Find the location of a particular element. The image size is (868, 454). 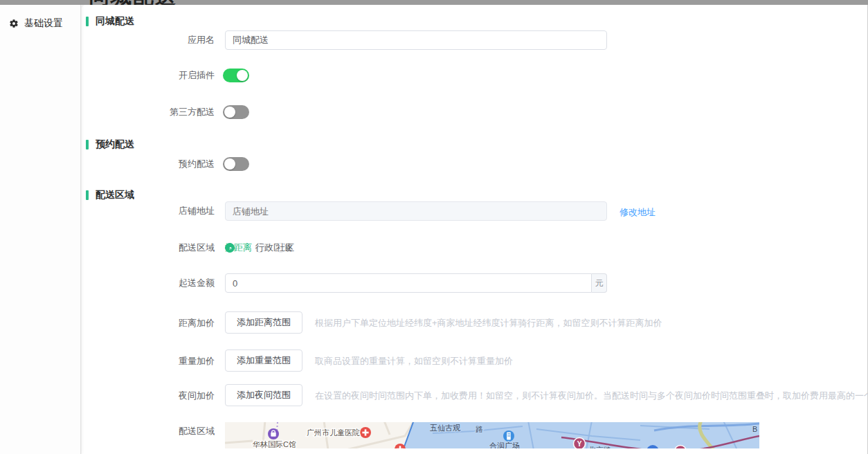

add-night-range-button: 添加夜间范围 is located at coordinates (264, 395).